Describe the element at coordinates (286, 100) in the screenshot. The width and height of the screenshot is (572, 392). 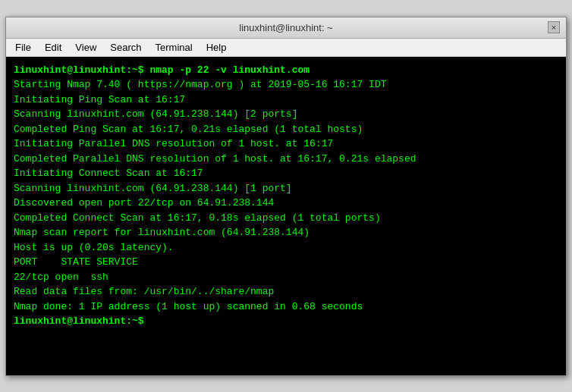
I see `terminal-line: Initiating Ping Scan at 16:17` at that location.